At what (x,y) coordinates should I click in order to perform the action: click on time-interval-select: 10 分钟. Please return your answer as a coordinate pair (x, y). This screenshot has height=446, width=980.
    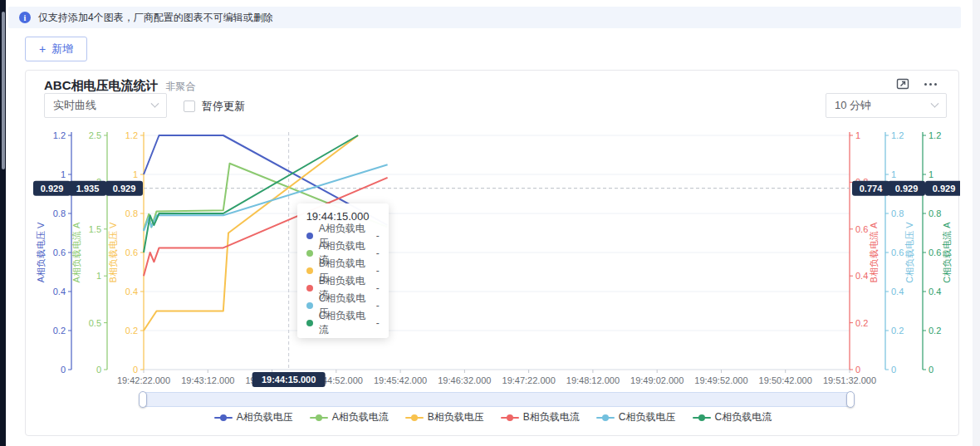
    Looking at the image, I should click on (886, 105).